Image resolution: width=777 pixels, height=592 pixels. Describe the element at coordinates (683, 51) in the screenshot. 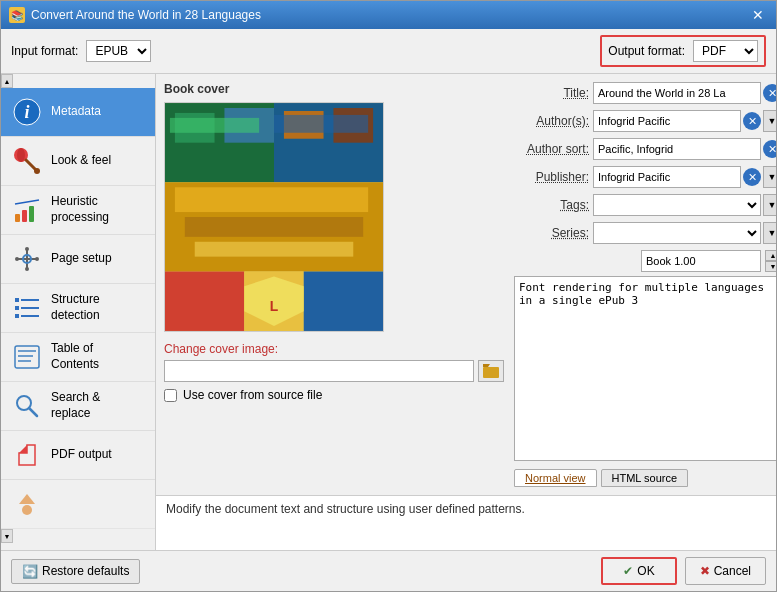

I see `output-format-box: Output format: PDF EPUB MOBI AZW3 DOCX` at that location.